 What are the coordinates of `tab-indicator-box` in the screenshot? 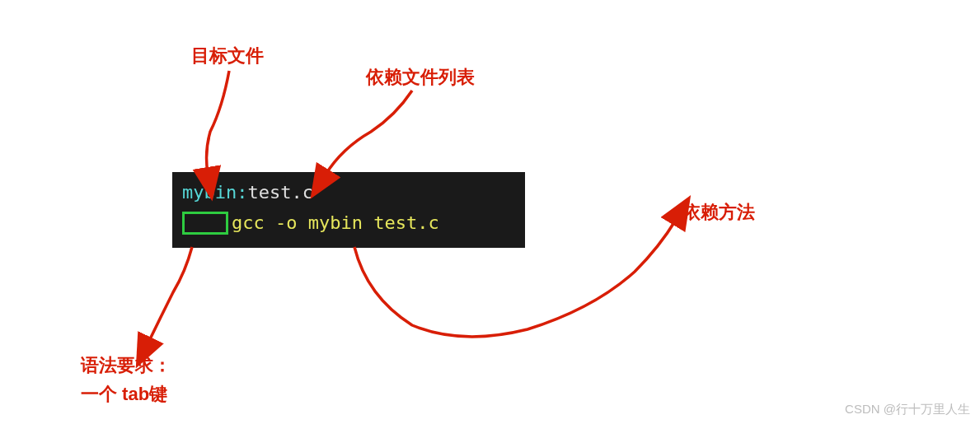 It's located at (205, 223).